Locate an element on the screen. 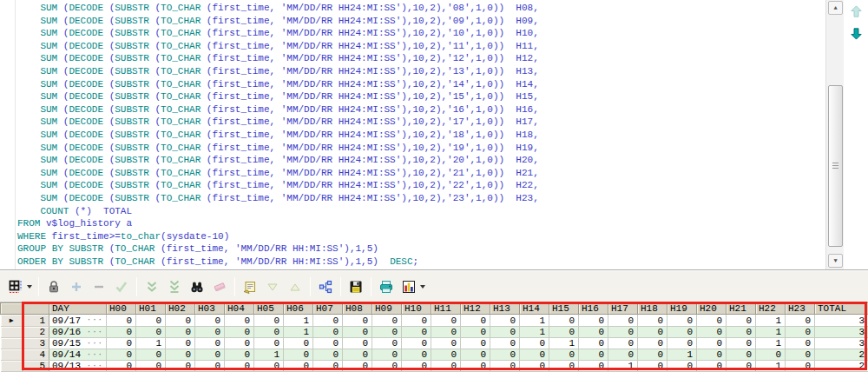  fetch-all-button is located at coordinates (174, 287).